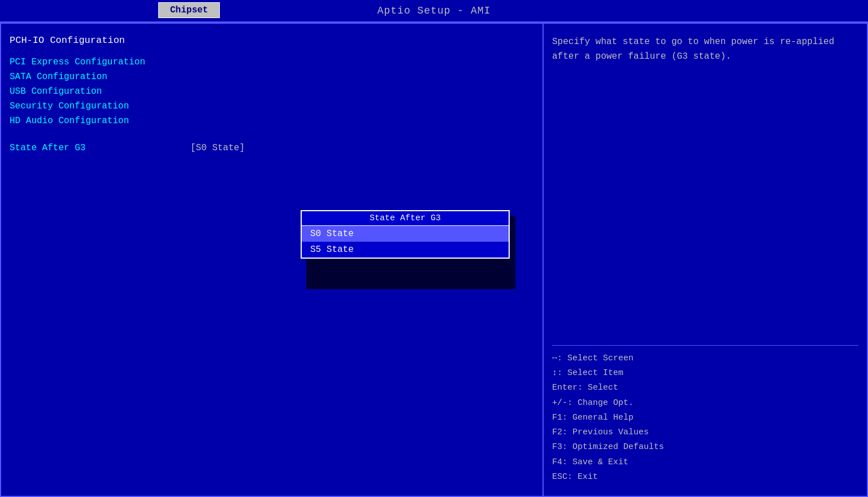 The width and height of the screenshot is (868, 497). Describe the element at coordinates (272, 148) in the screenshot. I see `setting-row-state: State After G3 [S0 State]` at that location.